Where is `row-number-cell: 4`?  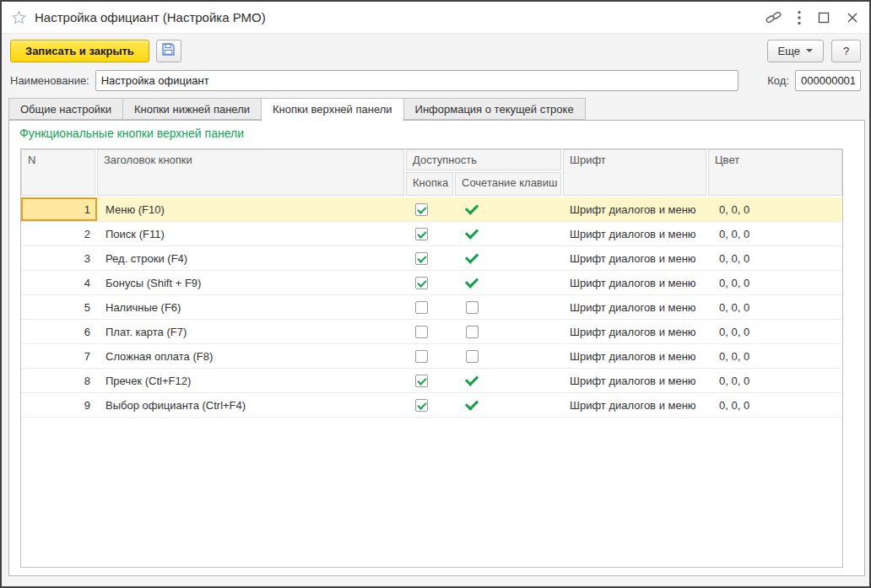
row-number-cell: 4 is located at coordinates (59, 283).